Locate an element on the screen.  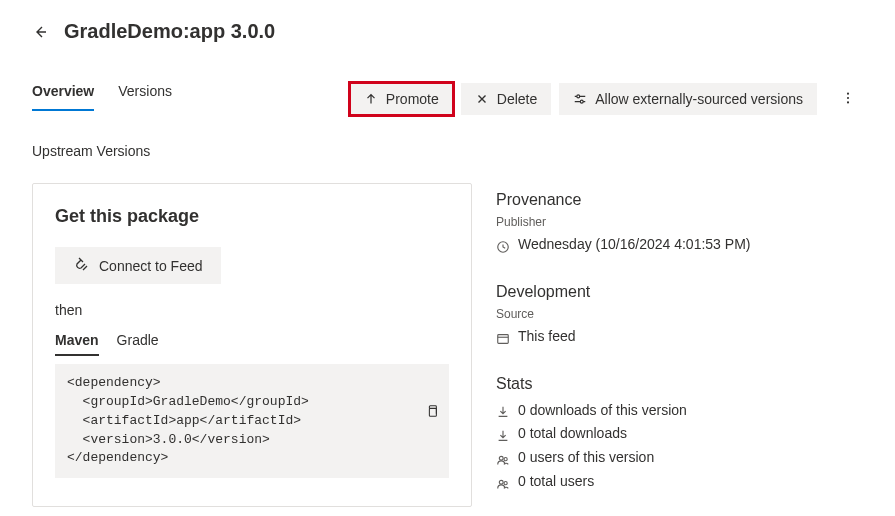
stats-row: 0 total users is located at coordinates (680, 482).